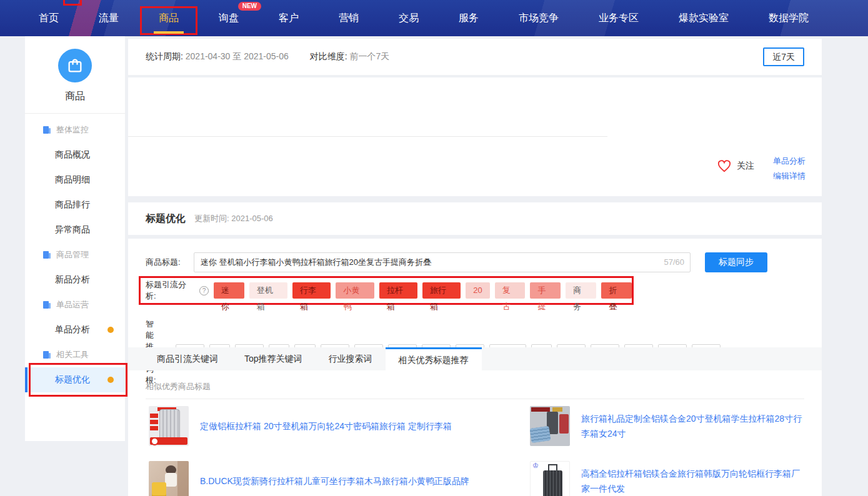 Image resolution: width=868 pixels, height=496 pixels. I want to click on product-thumbnail: ♔, so click(550, 479).